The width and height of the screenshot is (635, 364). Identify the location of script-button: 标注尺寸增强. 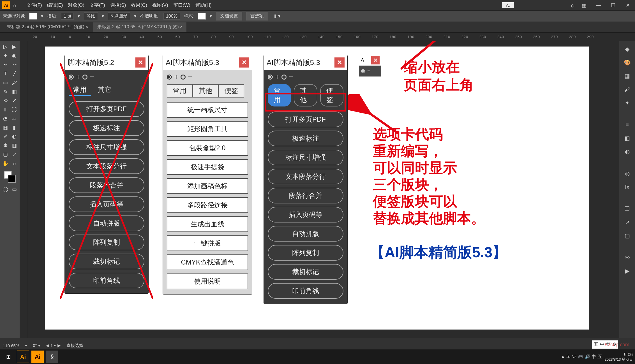
(306, 157).